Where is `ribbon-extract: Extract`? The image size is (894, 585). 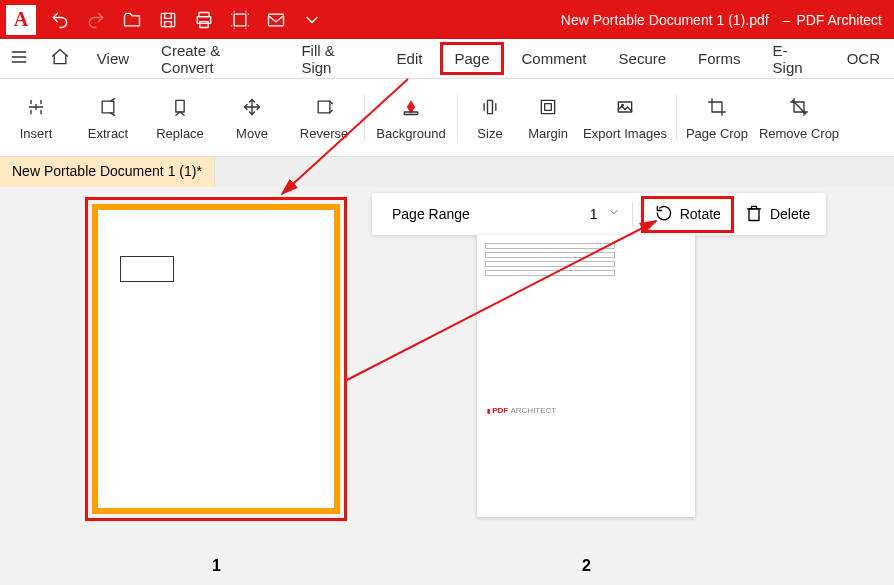
ribbon-extract: Extract is located at coordinates (108, 118).